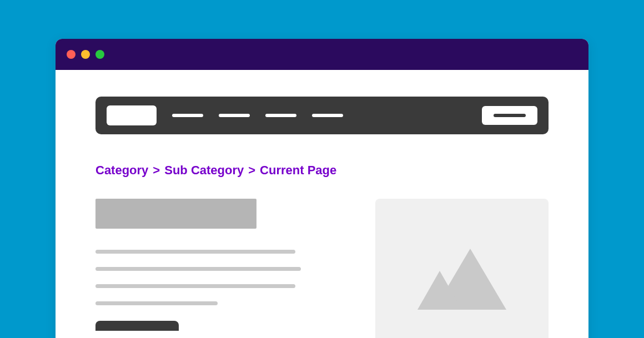 This screenshot has width=644, height=338. I want to click on nav-cta-button, so click(510, 115).